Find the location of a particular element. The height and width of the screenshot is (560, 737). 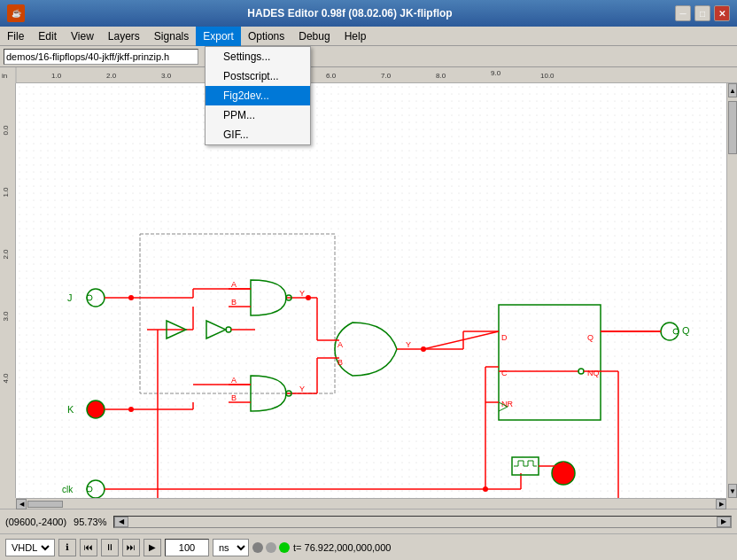

minimize-button: ─ is located at coordinates (683, 13).